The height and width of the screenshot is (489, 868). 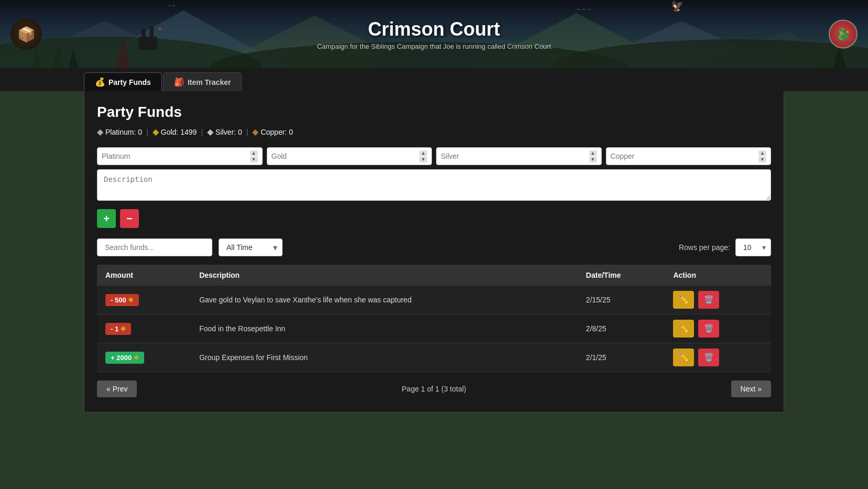 What do you see at coordinates (434, 300) in the screenshot?
I see `table-row: - 500 Gave gold to Veylan to save Xanthe…` at bounding box center [434, 300].